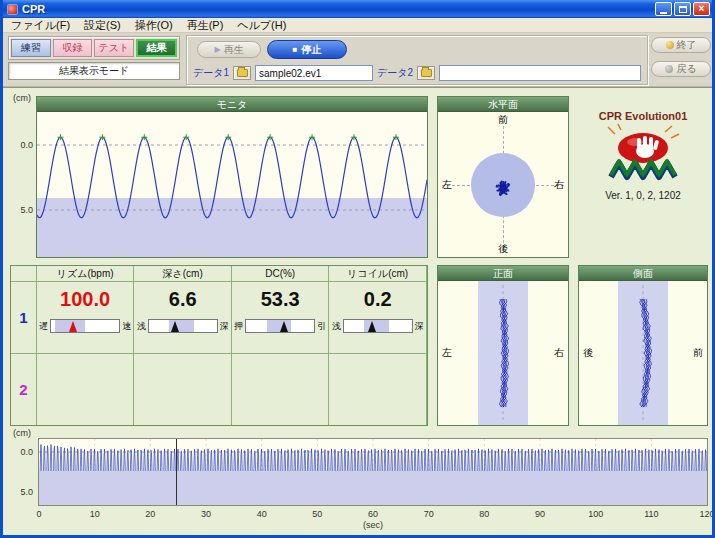 Image resolution: width=715 pixels, height=538 pixels. Describe the element at coordinates (85, 300) in the screenshot. I see `result-value-rhythm: 100.0` at that location.